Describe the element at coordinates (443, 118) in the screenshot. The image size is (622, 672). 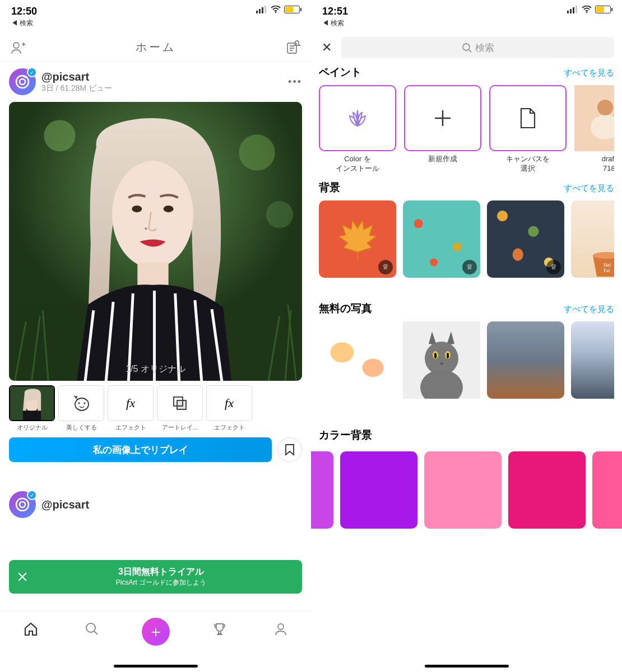
I see `plus-icon` at that location.